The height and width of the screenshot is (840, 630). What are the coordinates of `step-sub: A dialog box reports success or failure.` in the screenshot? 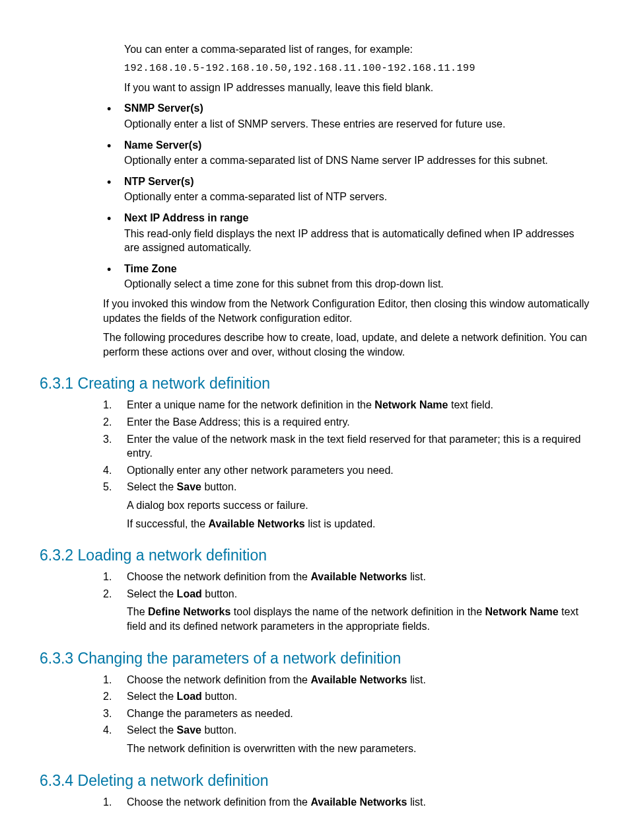 It's located at (359, 506).